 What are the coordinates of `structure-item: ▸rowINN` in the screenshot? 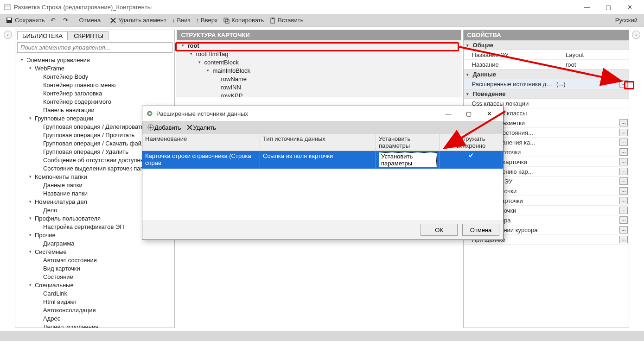 It's located at (319, 87).